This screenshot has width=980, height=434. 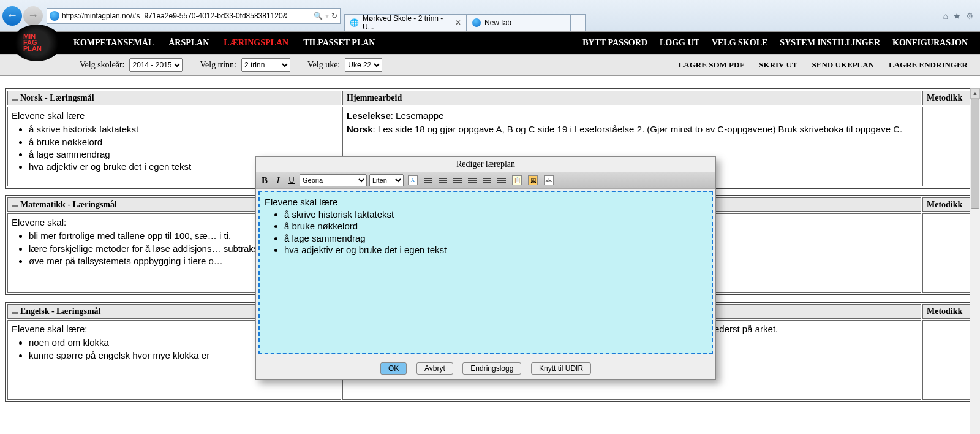 I want to click on header-norsk: ▬Norsk - Læringsmål, so click(x=174, y=98).